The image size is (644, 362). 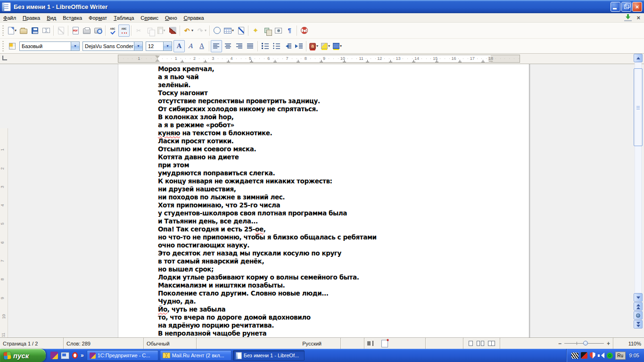 What do you see at coordinates (87, 31) in the screenshot?
I see `print-button` at bounding box center [87, 31].